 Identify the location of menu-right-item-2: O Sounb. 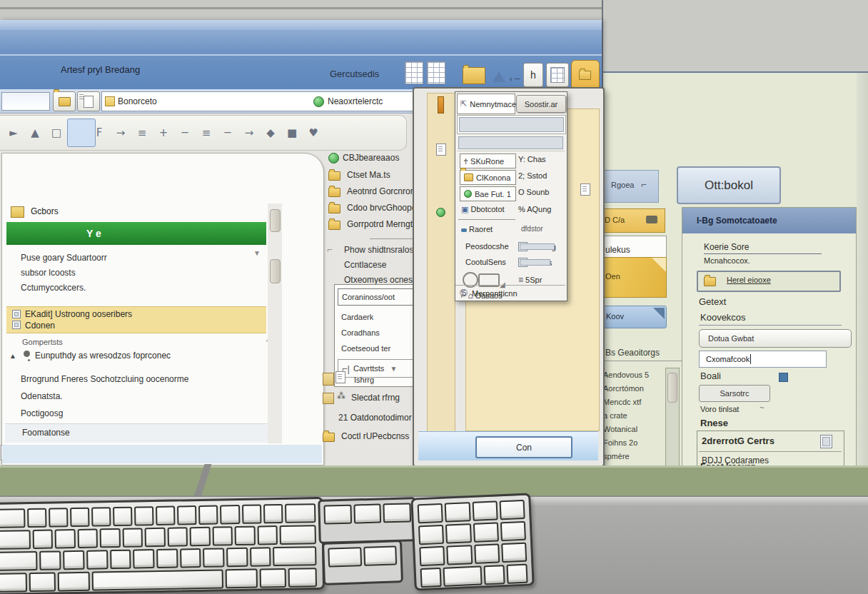
(534, 192).